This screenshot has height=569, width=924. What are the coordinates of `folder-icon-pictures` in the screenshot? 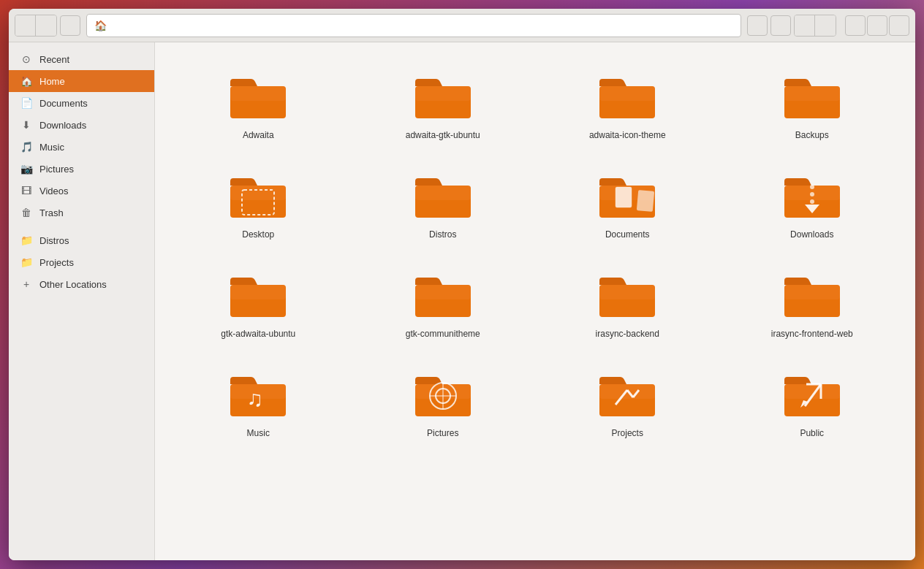 It's located at (443, 393).